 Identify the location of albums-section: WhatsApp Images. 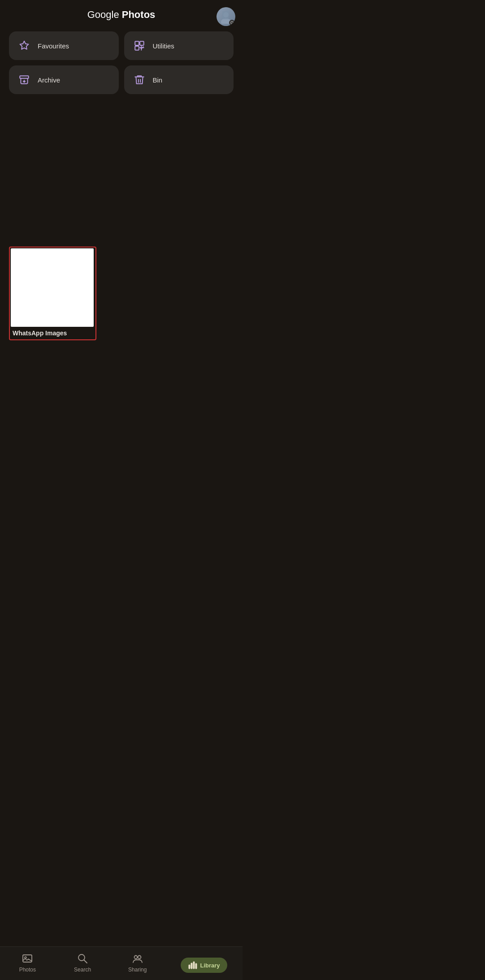
(121, 289).